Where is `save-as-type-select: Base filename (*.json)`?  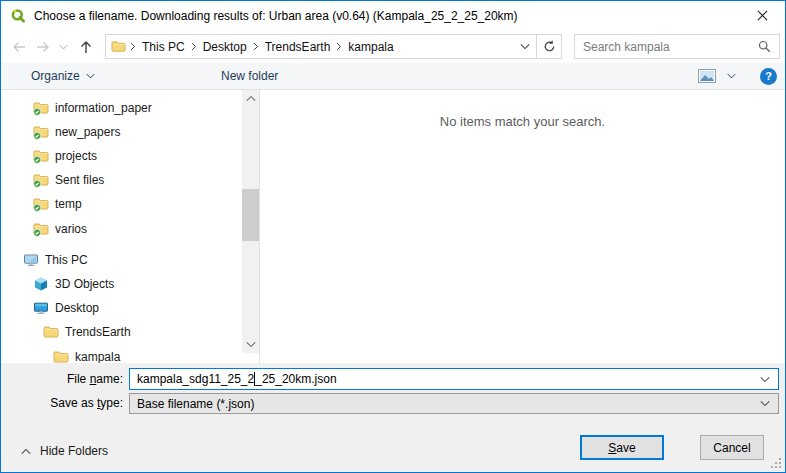
save-as-type-select: Base filename (*.json) is located at coordinates (454, 404).